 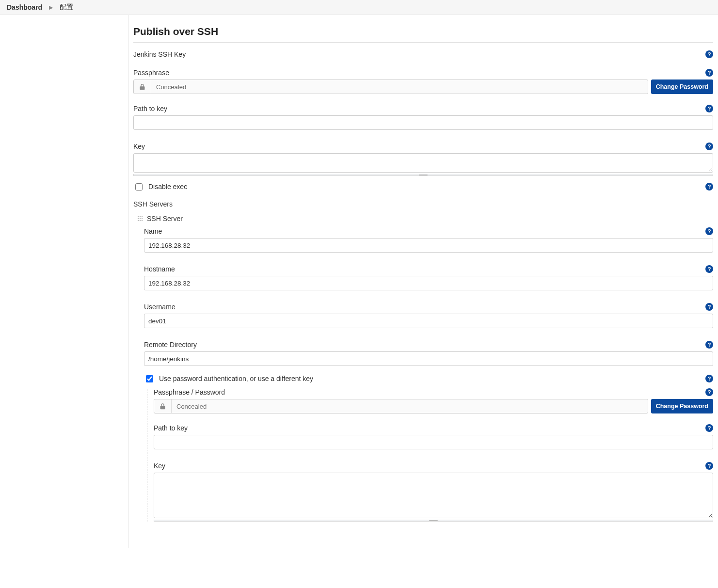 What do you see at coordinates (423, 163) in the screenshot?
I see `key-textarea` at bounding box center [423, 163].